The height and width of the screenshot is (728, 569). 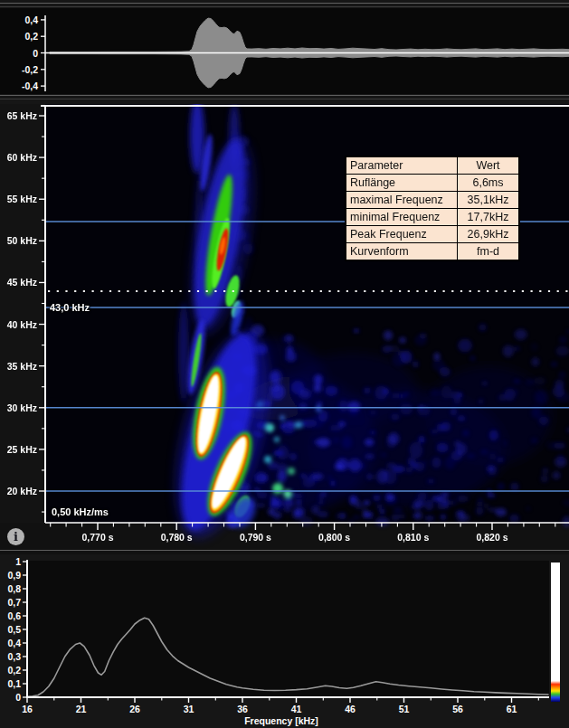 I want to click on cursor-frequency-label: 43,0 kHz, so click(x=70, y=307).